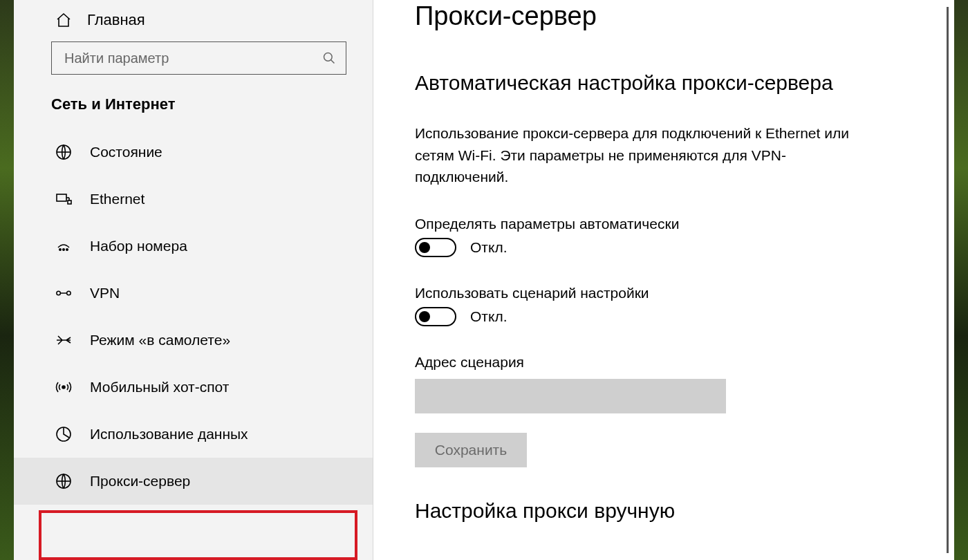 This screenshot has width=968, height=560. What do you see at coordinates (64, 246) in the screenshot?
I see `dialup-icon` at bounding box center [64, 246].